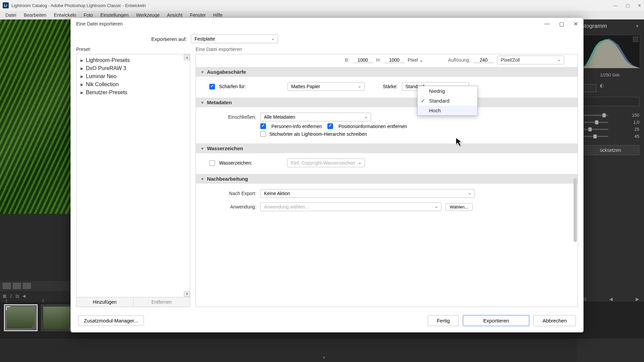  What do you see at coordinates (637, 299) in the screenshot?
I see `chevron-right-icon: ▶` at bounding box center [637, 299].